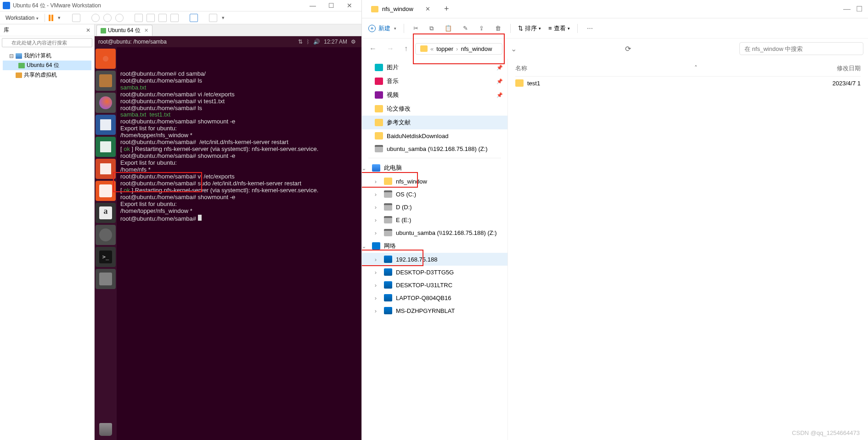 The height and width of the screenshot is (440, 868). What do you see at coordinates (434, 81) in the screenshot?
I see `nav-music: 音乐📌` at bounding box center [434, 81].